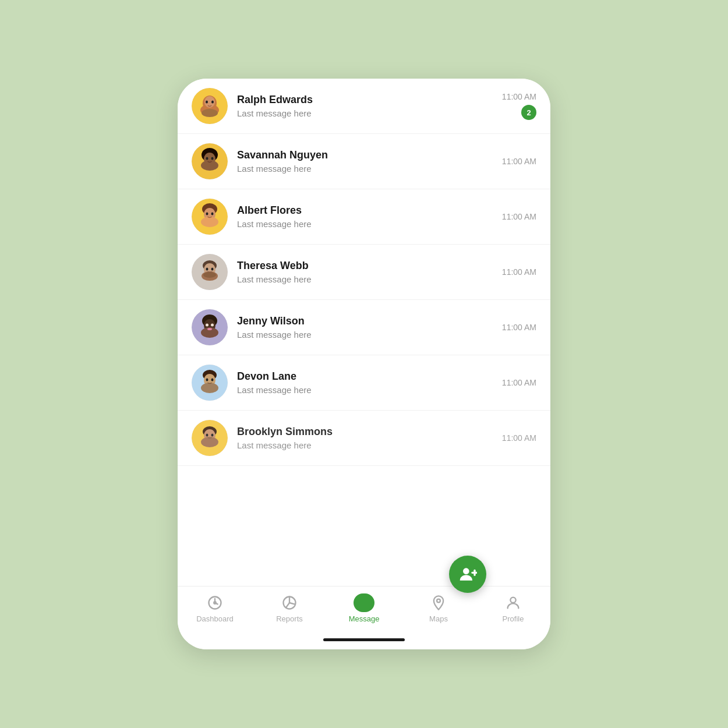 The height and width of the screenshot is (728, 728). Describe the element at coordinates (364, 610) in the screenshot. I see `bottom-nav: Dashboard Reports` at that location.